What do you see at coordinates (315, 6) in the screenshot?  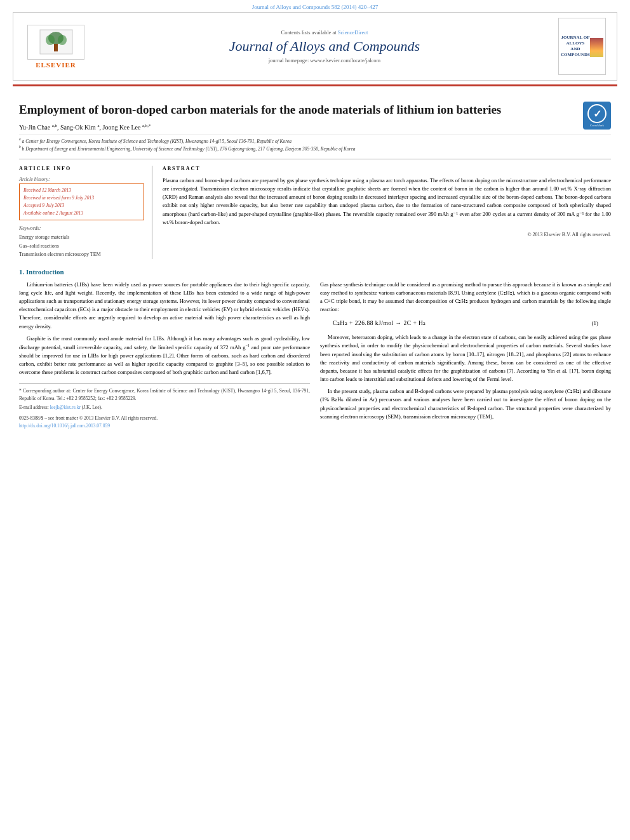 I see `journal-citation: Journal of Alloys and Compounds 582 (201…` at bounding box center [315, 6].